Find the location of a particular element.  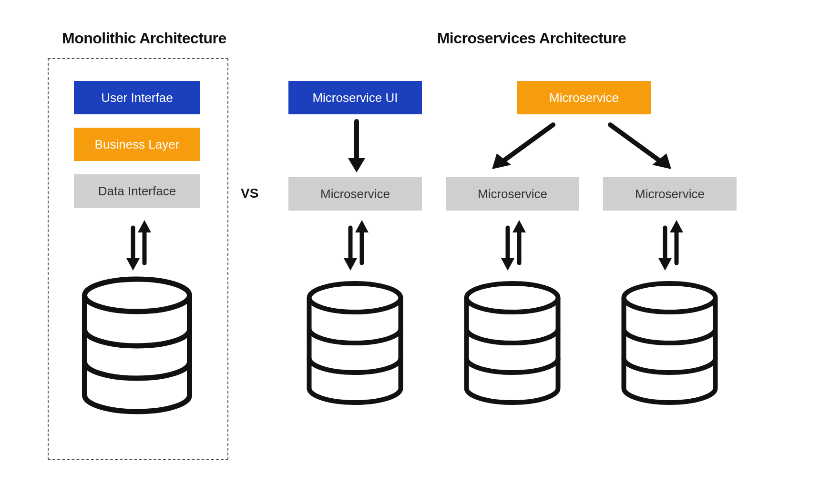

monolith-data-layer: Data Interface is located at coordinates (137, 191).